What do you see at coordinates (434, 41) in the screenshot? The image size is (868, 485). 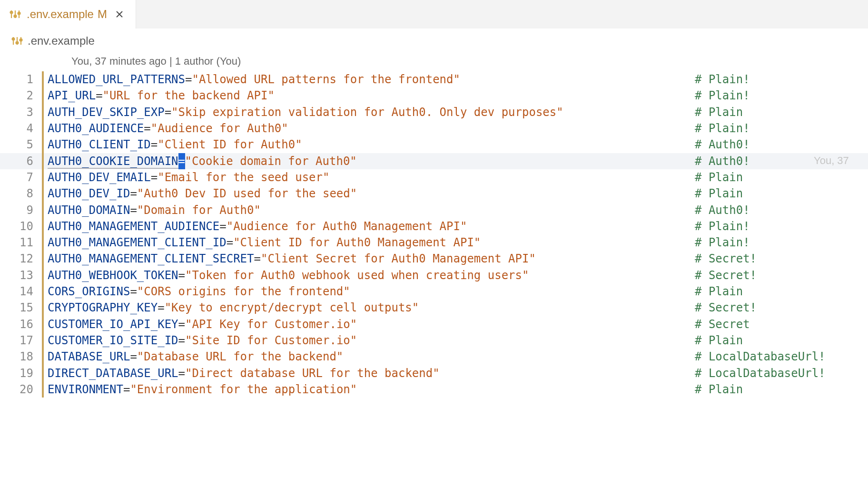 I see `breadcrumb: .env.example` at bounding box center [434, 41].